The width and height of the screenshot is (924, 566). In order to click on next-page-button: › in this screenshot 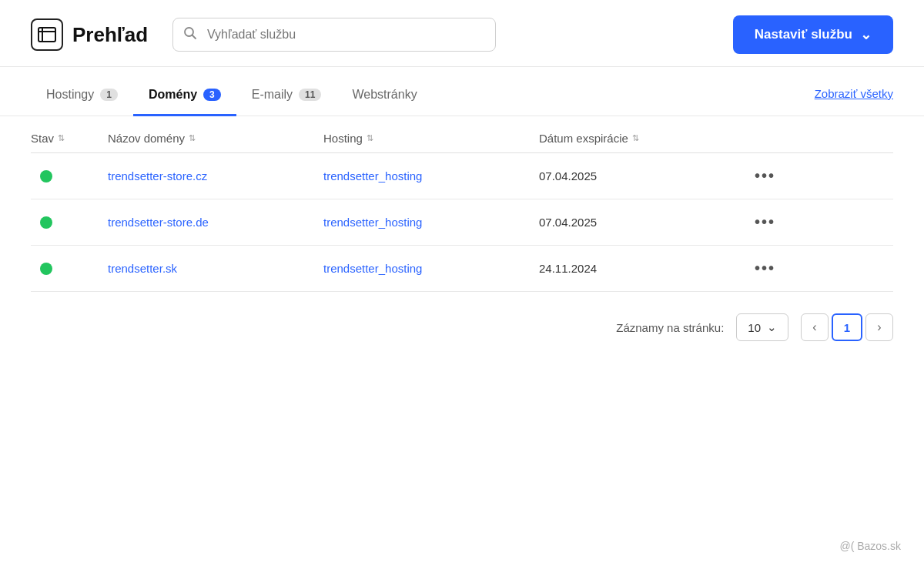, I will do `click(879, 327)`.